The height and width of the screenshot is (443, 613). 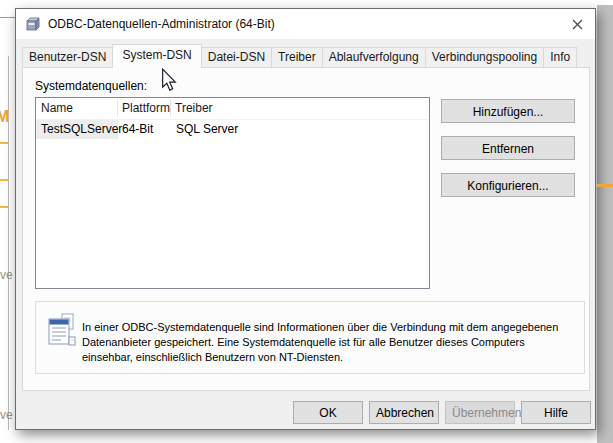 What do you see at coordinates (578, 24) in the screenshot?
I see `close-icon` at bounding box center [578, 24].